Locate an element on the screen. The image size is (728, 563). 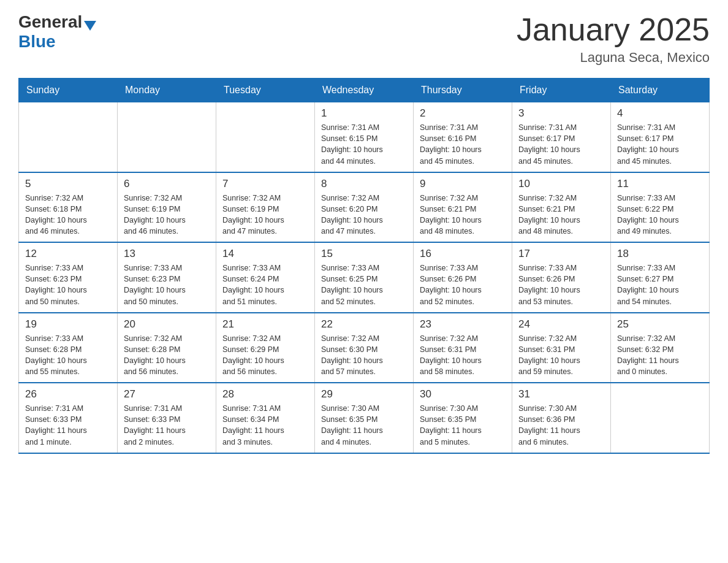
calendar-cell: 23Sunrise: 7:32 AM Sunset: 6:31 PM Dayli… is located at coordinates (463, 348).